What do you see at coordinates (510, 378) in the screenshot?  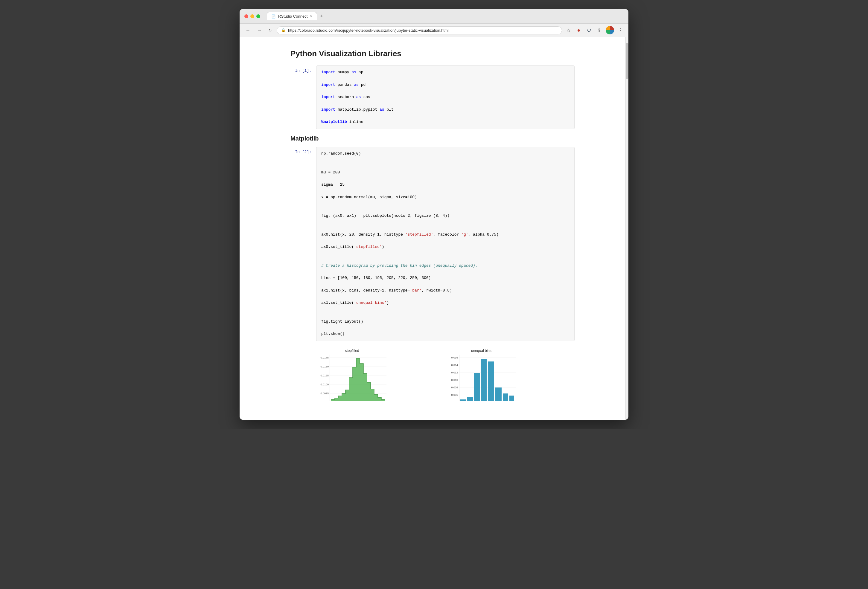 I see `chart-2-wrapper: unequal bins 0.016 0.014 0.012 0.010 0.0…` at bounding box center [510, 378].